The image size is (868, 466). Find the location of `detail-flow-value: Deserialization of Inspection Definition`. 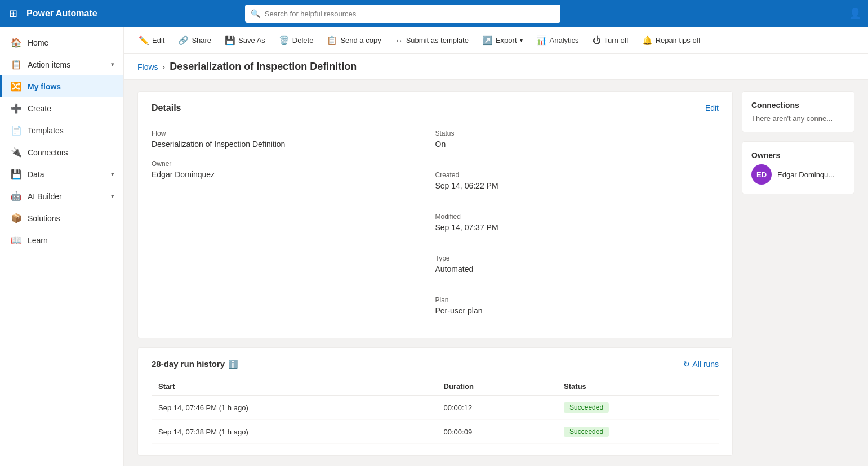

detail-flow-value: Deserialization of Inspection Definition is located at coordinates (293, 144).